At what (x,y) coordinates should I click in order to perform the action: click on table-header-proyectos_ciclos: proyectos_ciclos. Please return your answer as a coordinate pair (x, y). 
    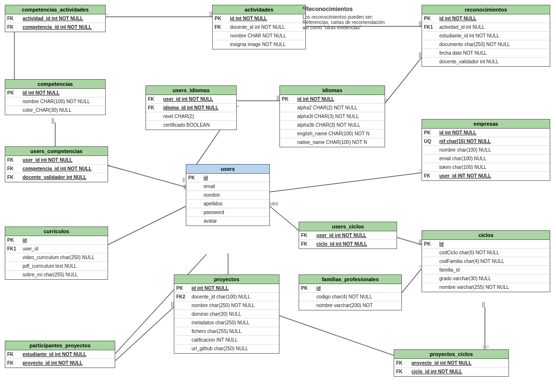
    Looking at the image, I should click on (451, 354).